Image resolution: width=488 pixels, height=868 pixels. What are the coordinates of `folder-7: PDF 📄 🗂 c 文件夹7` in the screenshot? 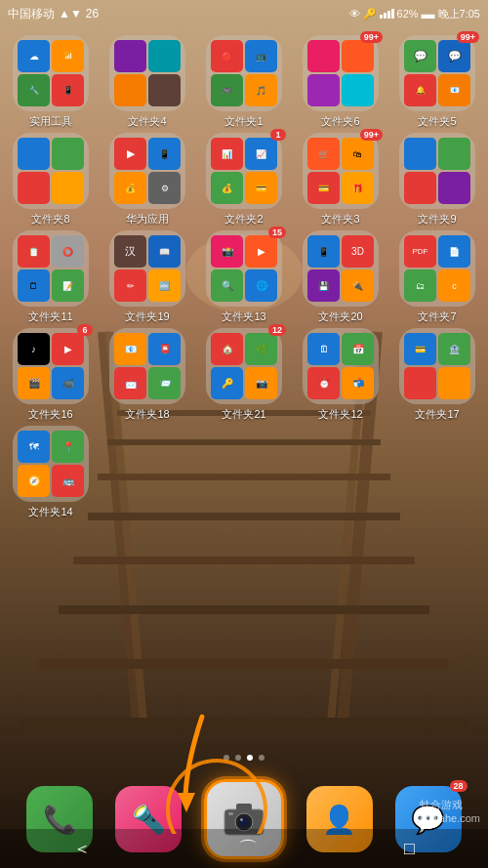 It's located at (437, 277).